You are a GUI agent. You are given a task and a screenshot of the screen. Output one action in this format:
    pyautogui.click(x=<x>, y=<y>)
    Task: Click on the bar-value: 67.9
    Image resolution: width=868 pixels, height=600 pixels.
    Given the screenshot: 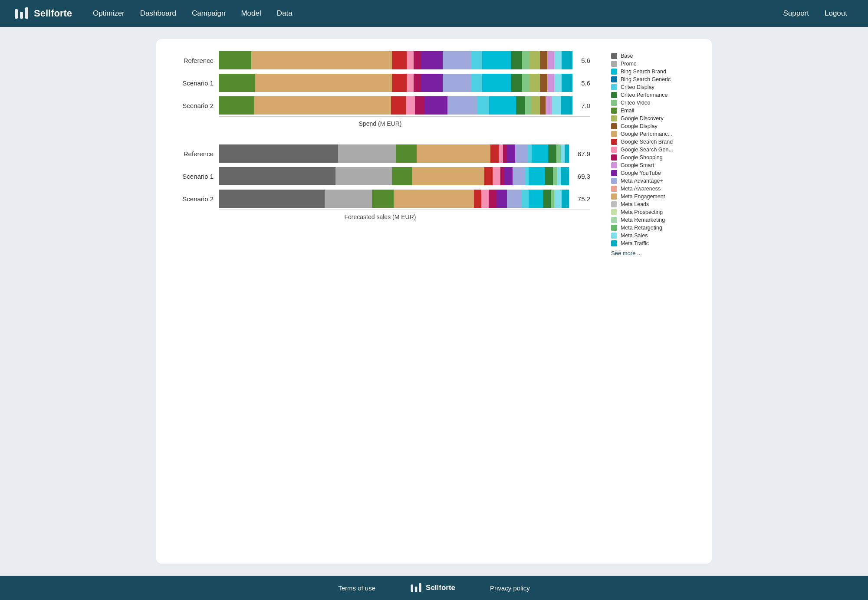 What is the action you would take?
    pyautogui.click(x=584, y=154)
    